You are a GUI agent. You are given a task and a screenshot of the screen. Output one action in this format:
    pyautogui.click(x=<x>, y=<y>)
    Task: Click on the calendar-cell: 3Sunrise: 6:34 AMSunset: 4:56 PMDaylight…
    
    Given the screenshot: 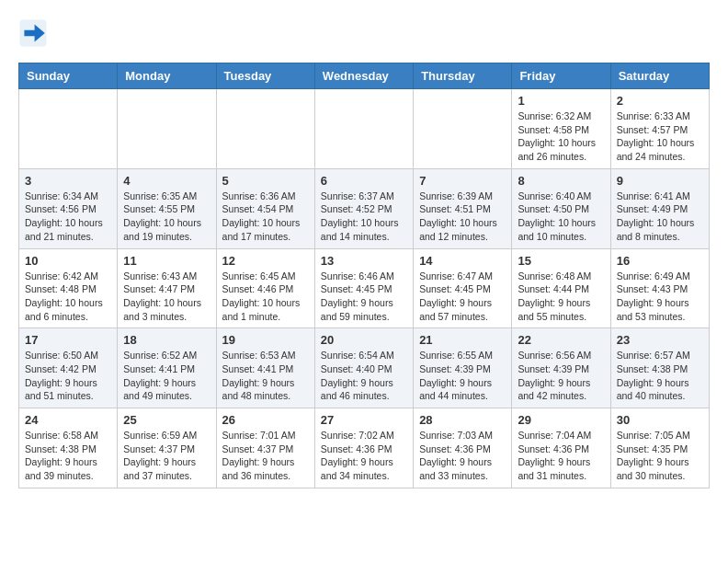 What is the action you would take?
    pyautogui.click(x=68, y=208)
    